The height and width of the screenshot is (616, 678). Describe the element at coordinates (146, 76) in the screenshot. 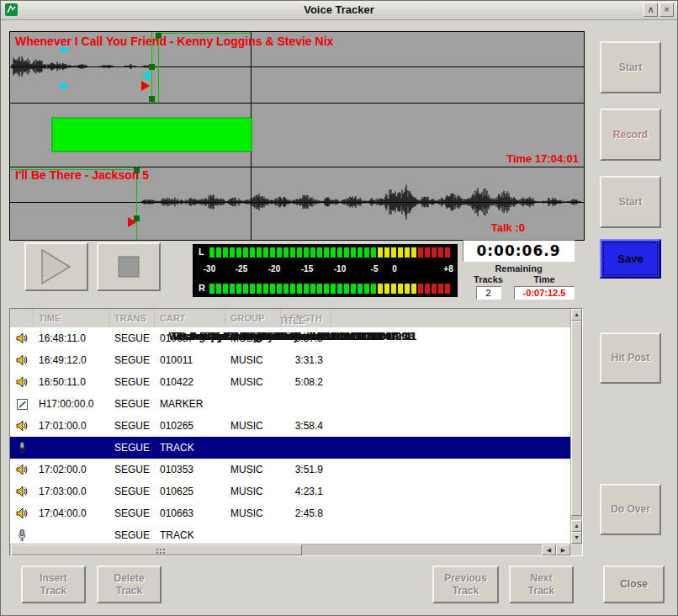

I see `track1-fade-marker` at that location.